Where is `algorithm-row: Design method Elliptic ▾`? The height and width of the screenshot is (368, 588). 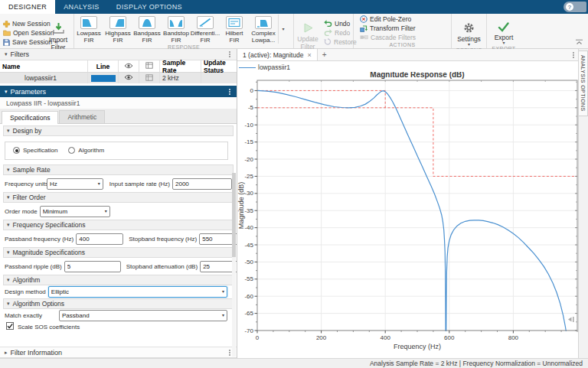 algorithm-row: Design method Elliptic ▾ is located at coordinates (118, 292).